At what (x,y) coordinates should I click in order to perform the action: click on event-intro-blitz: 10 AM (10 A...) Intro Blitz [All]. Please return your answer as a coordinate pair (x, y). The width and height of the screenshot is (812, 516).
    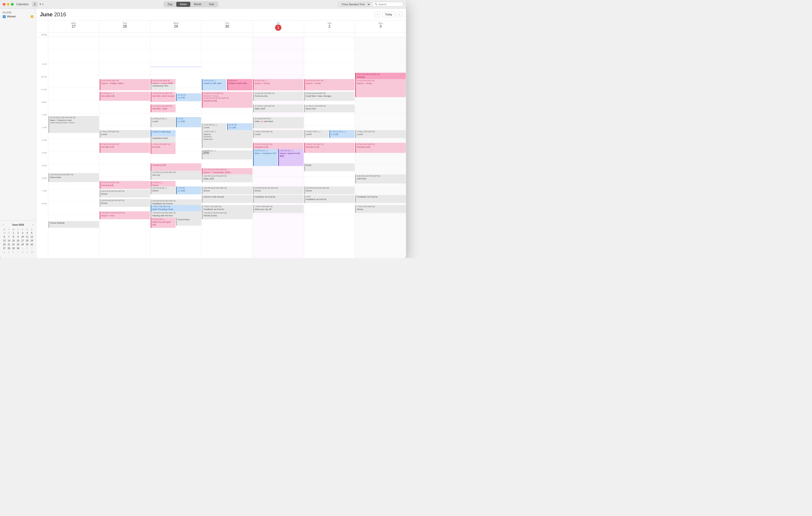
    Looking at the image, I should click on (125, 96).